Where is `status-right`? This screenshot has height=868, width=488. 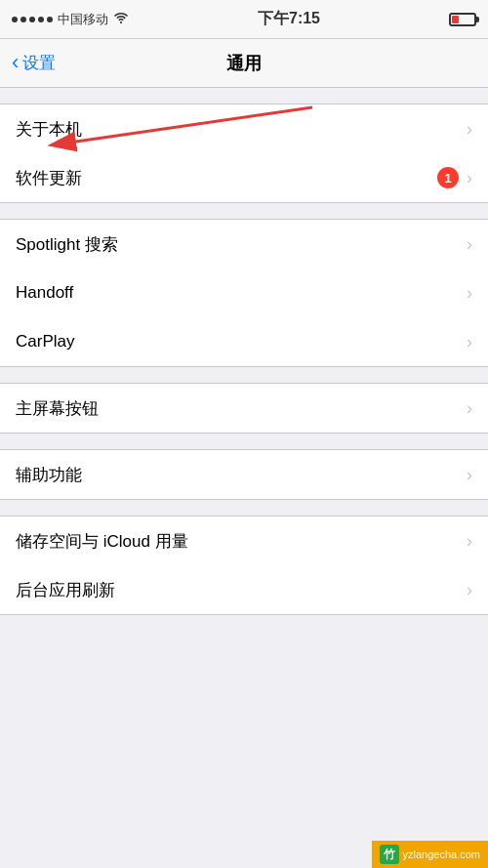
status-right is located at coordinates (463, 20).